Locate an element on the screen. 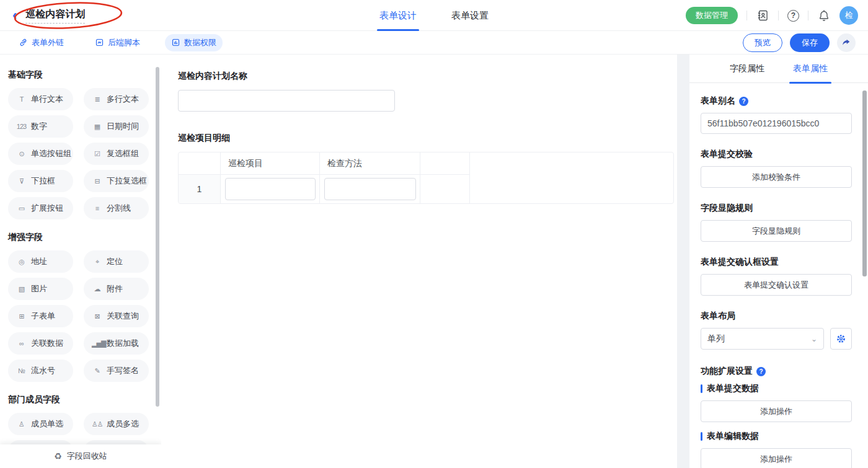 This screenshot has height=468, width=868. subform-label: 巡检项目明细 is located at coordinates (428, 138).